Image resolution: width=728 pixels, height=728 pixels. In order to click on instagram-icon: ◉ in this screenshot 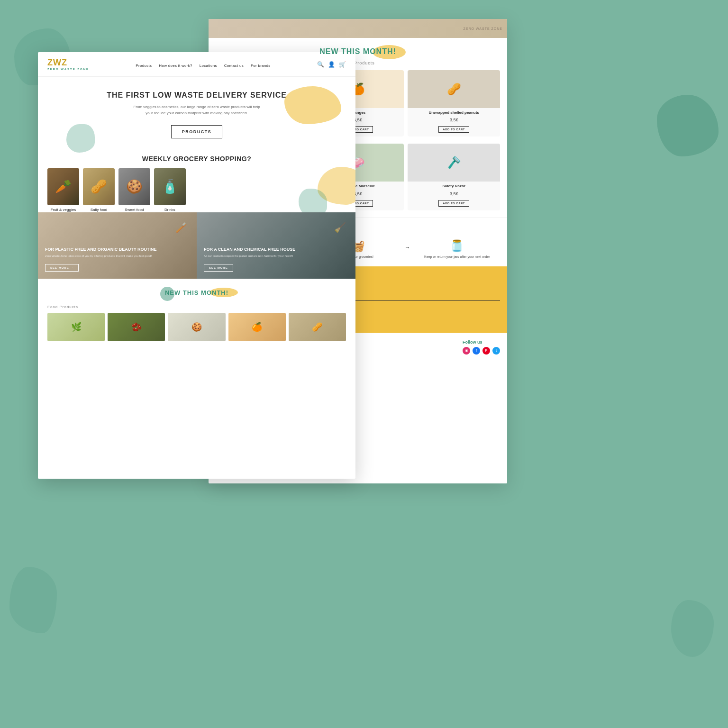, I will do `click(466, 351)`.